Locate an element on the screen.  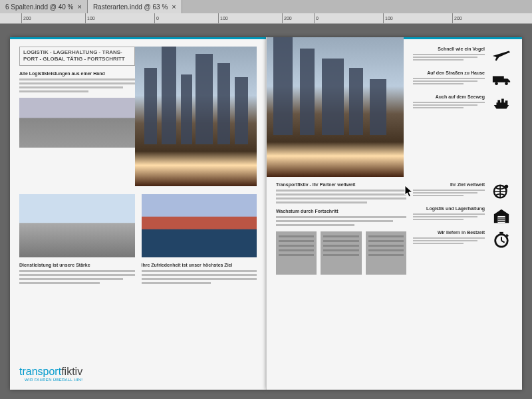
feature-item: Wir liefern in Bestzeit is located at coordinates (463, 239).